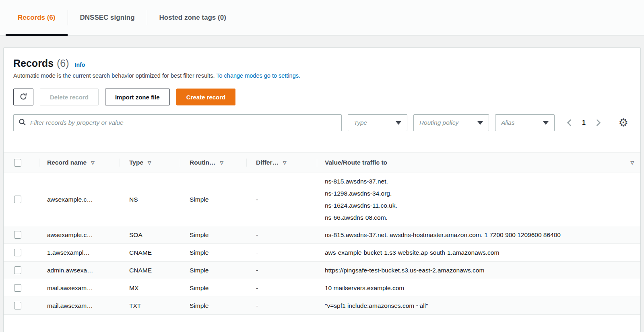  What do you see at coordinates (18, 163) in the screenshot?
I see `select-all-checkbox` at bounding box center [18, 163].